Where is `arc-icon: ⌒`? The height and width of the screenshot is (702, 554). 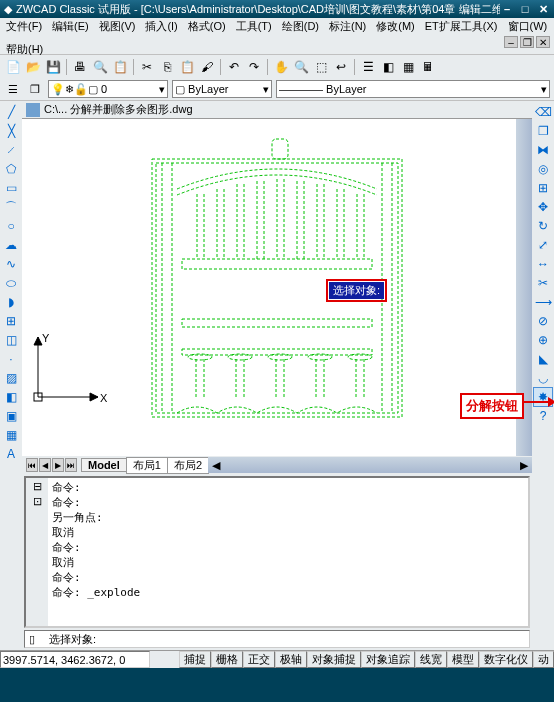
arc-icon: ⌒ is located at coordinates (11, 207).